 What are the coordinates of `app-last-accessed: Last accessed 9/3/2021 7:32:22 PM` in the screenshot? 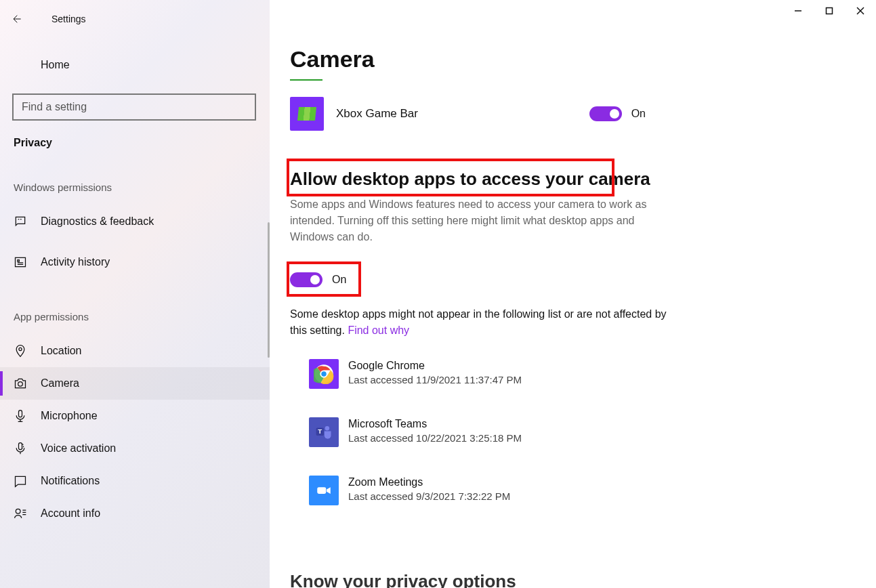 It's located at (430, 497).